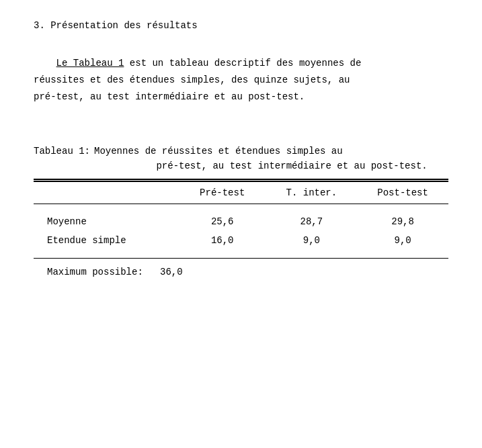 This screenshot has height=448, width=482. I want to click on cell-moyenne-pre: 25,6, so click(223, 222).